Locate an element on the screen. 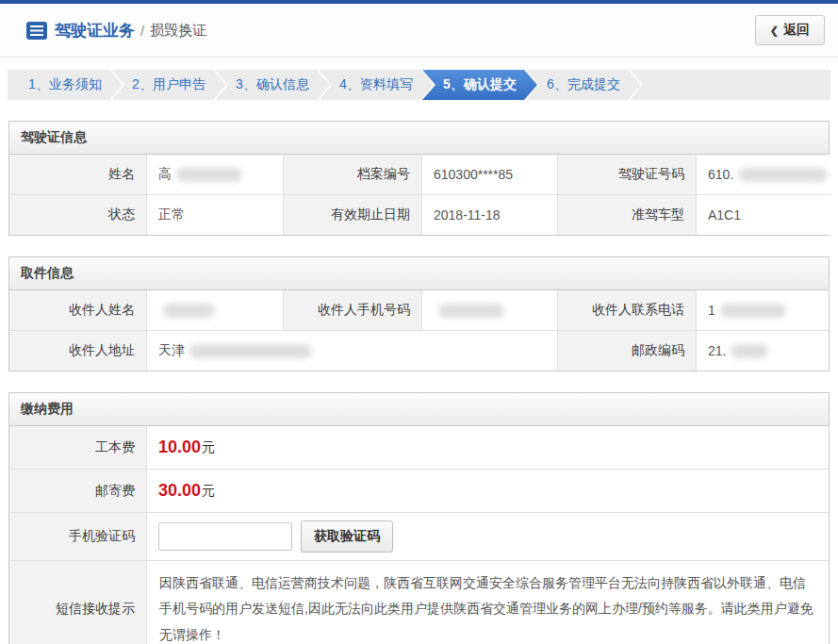 This screenshot has height=644, width=838. step-label: 2、用户申告 is located at coordinates (169, 85).